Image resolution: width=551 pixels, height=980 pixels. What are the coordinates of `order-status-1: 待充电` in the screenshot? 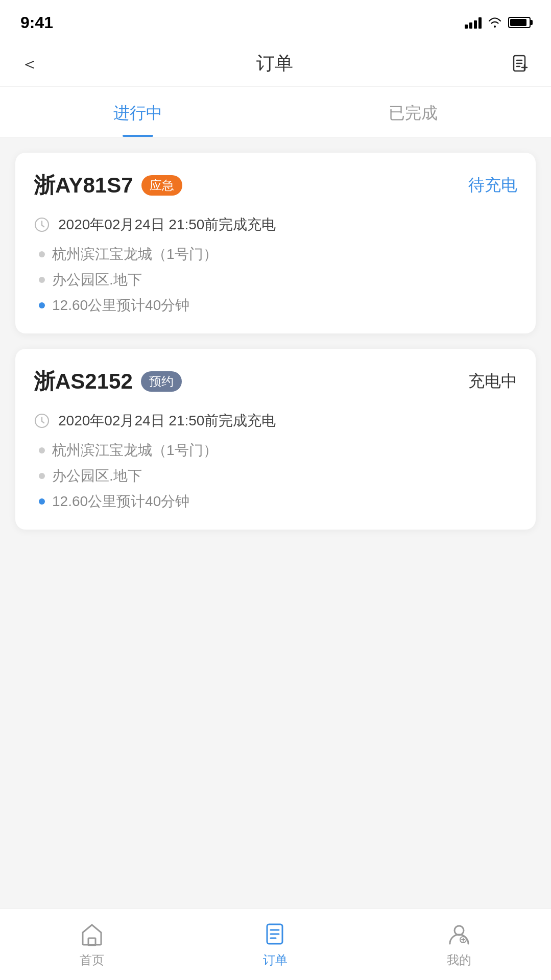 It's located at (493, 185).